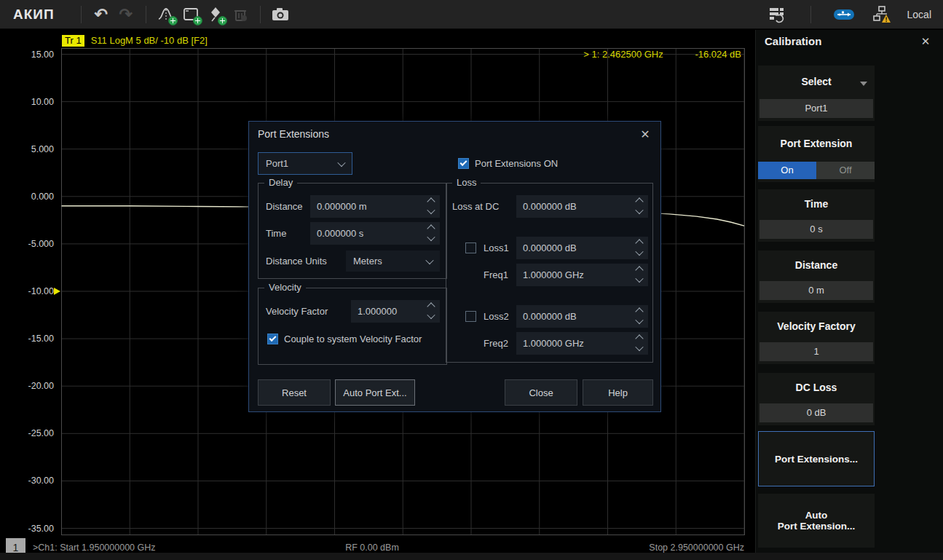 Image resolution: width=943 pixels, height=560 pixels. What do you see at coordinates (844, 15) in the screenshot?
I see `usb-status-button` at bounding box center [844, 15].